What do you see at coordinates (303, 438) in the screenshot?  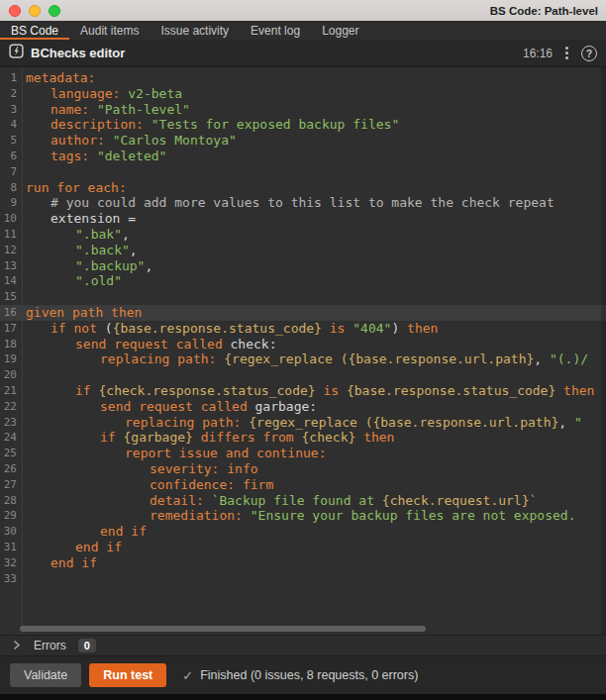 I see `code-line-24: 24if {garbage} differs from {check} then` at bounding box center [303, 438].